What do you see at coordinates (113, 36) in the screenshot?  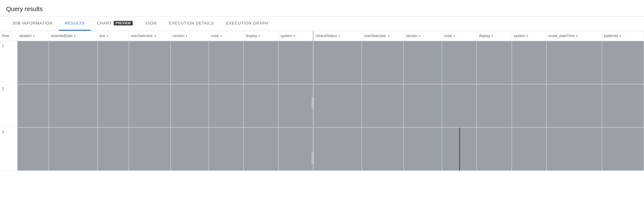 I see `col-header-text: text ▼ ⋮` at bounding box center [113, 36].